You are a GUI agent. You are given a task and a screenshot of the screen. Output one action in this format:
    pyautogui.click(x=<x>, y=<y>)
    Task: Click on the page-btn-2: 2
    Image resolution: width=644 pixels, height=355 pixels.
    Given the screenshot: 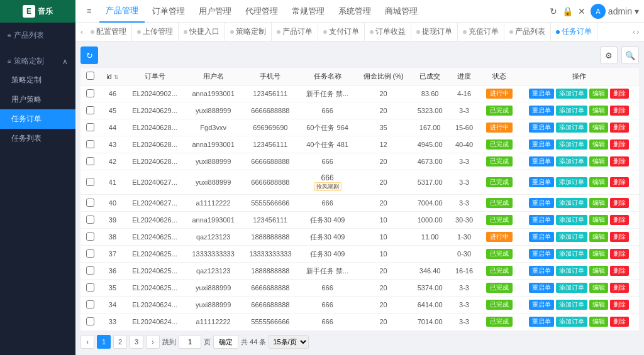 What is the action you would take?
    pyautogui.click(x=120, y=342)
    